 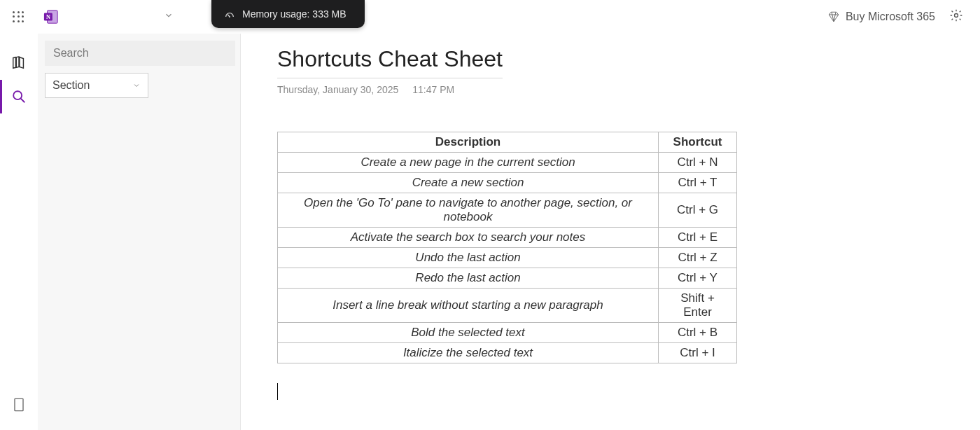 What do you see at coordinates (468, 143) in the screenshot?
I see `th-description: Description` at bounding box center [468, 143].